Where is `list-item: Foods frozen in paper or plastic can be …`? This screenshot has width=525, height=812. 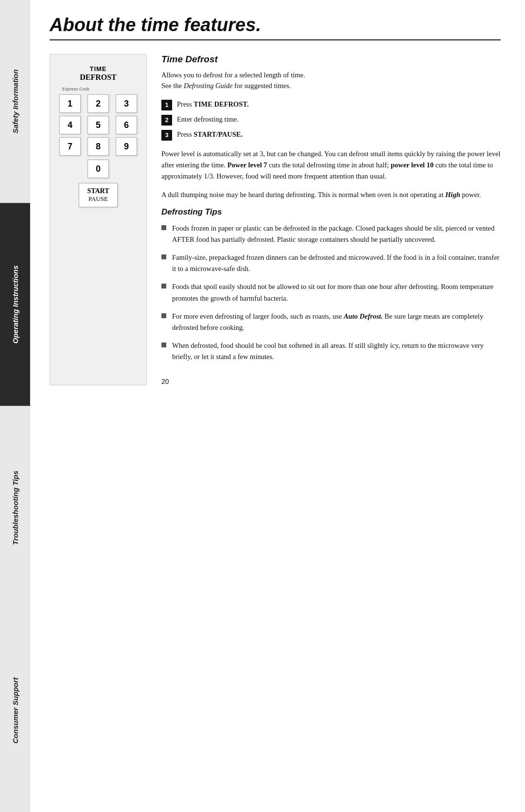 list-item: Foods frozen in paper or plastic can be … is located at coordinates (331, 234).